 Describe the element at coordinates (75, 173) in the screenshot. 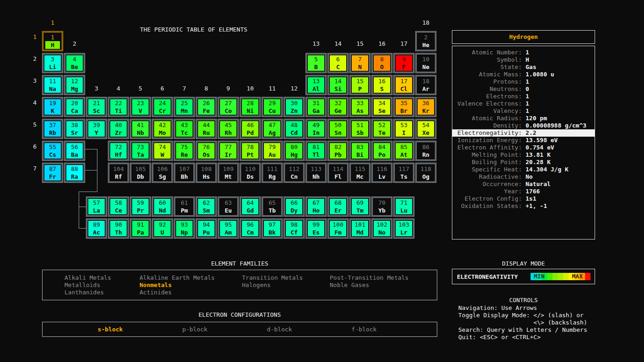

I see `element-cell-Ra: 88Ra` at that location.